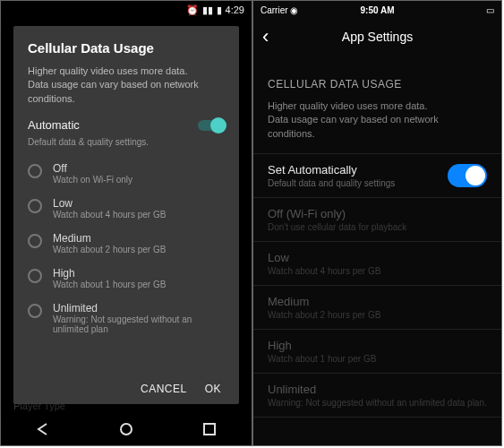 This screenshot has width=504, height=448. I want to click on alarm-icon: ⏰, so click(192, 11).